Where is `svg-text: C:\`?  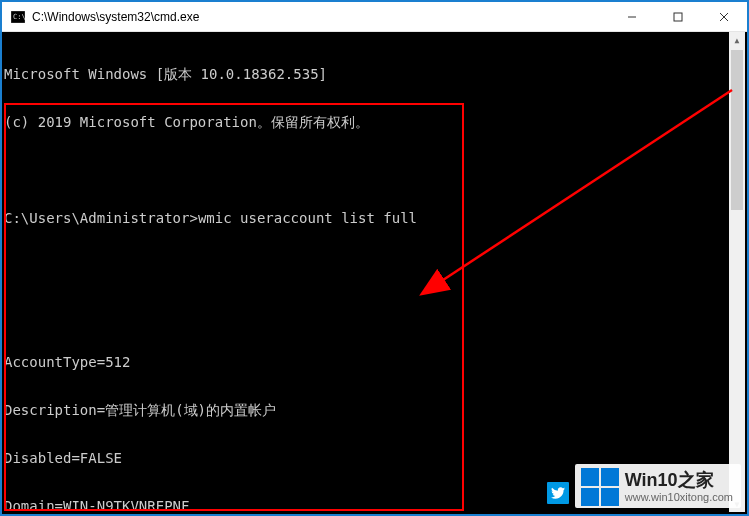
svg-text: C:\ is located at coordinates (19, 17).